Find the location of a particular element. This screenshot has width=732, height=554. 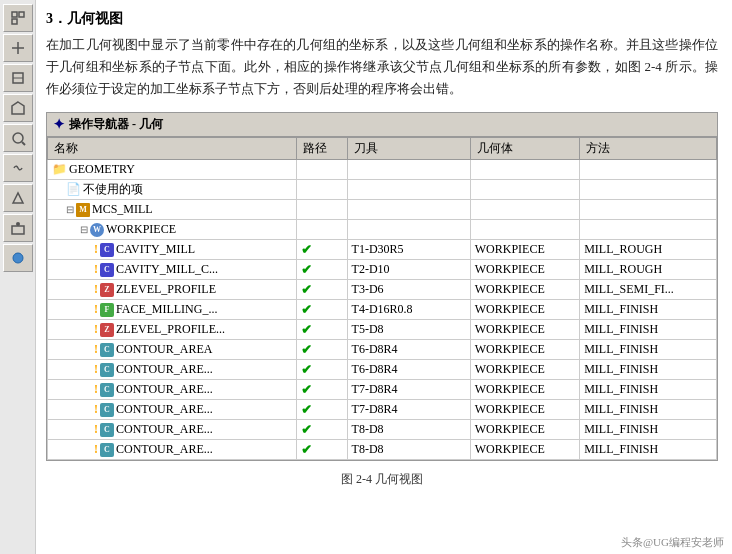

row-name-text: GEOMETRY is located at coordinates (102, 170).